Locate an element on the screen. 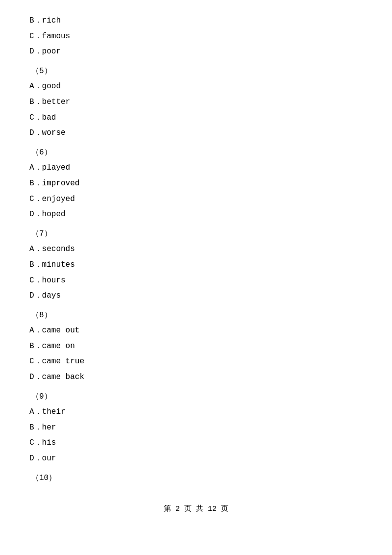 This screenshot has width=392, height=555. answer-option: C．enjoyed is located at coordinates (196, 200).